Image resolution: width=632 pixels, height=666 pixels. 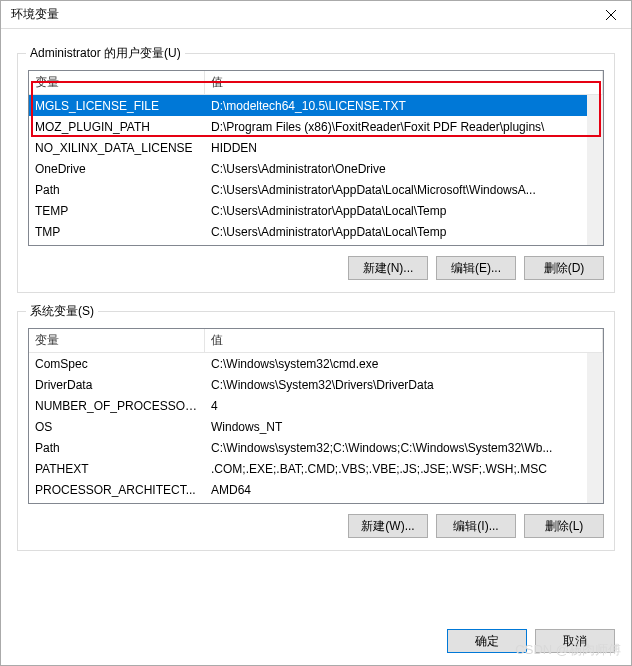 What do you see at coordinates (404, 385) in the screenshot?
I see `var-value-cell: C:\Windows\System32\Drivers\DriverData` at bounding box center [404, 385].